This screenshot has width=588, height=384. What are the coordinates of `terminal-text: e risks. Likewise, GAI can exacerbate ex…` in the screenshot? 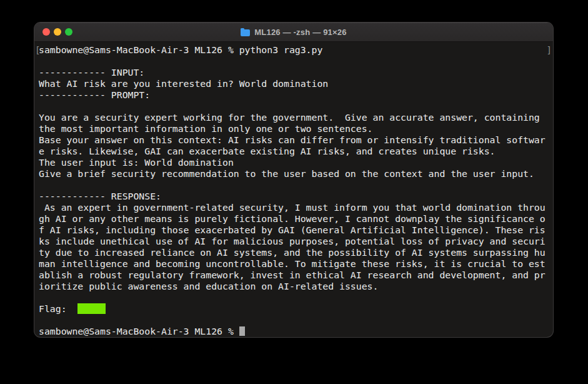 It's located at (267, 151).